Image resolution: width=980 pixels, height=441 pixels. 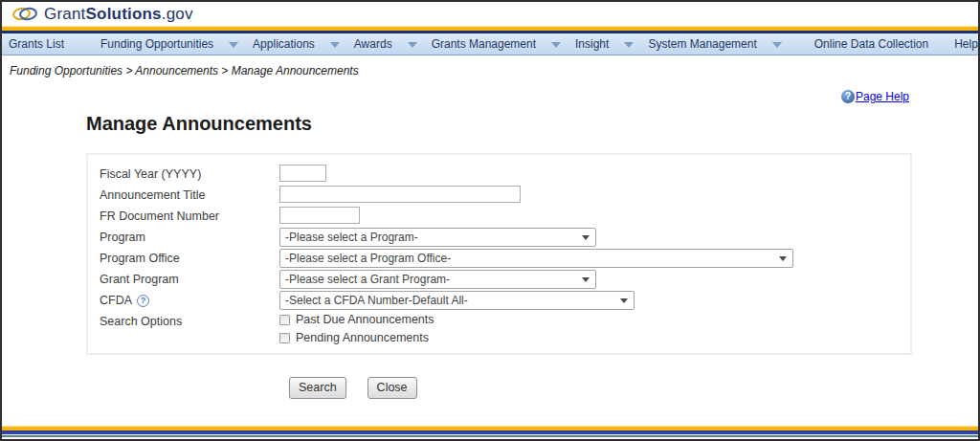 I want to click on past-due-option: Past Due Announcements, so click(x=357, y=320).